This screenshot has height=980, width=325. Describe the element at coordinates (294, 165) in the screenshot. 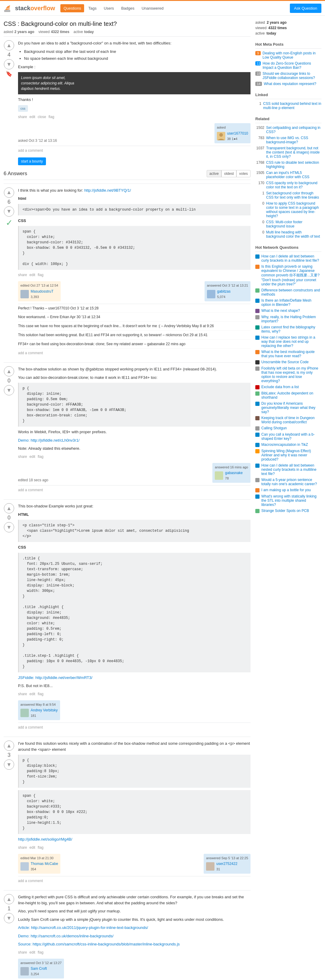

I see `related-link-3: CSS rule to disable text selection highl…` at that location.